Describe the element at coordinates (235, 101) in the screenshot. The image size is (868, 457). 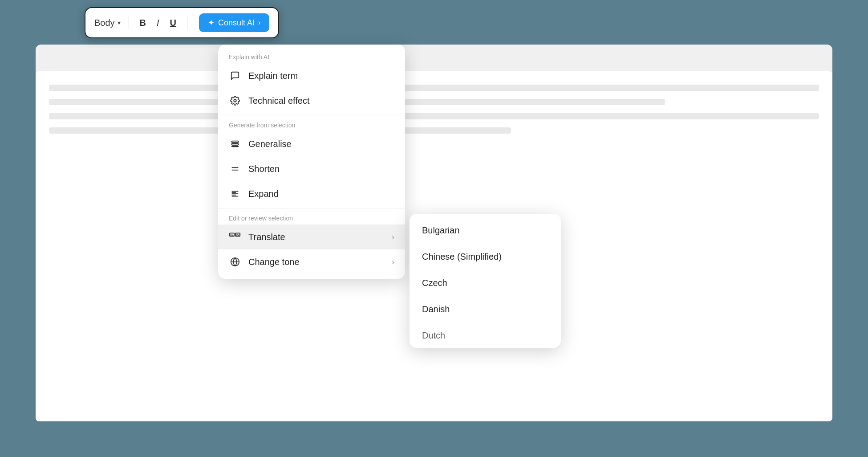
I see `gear-icon` at that location.